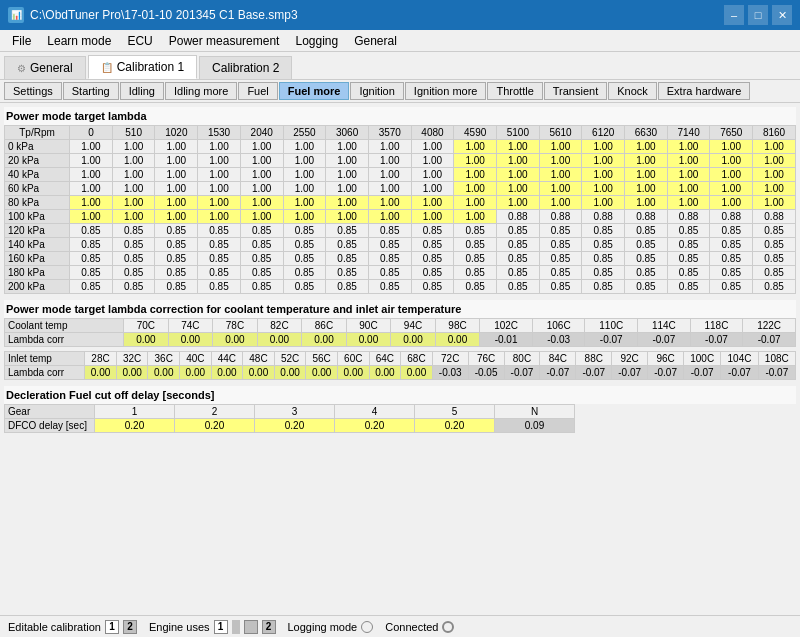 This screenshot has height=637, width=800. Describe the element at coordinates (446, 91) in the screenshot. I see `subtab-ignition-more: Ignition more` at that location.